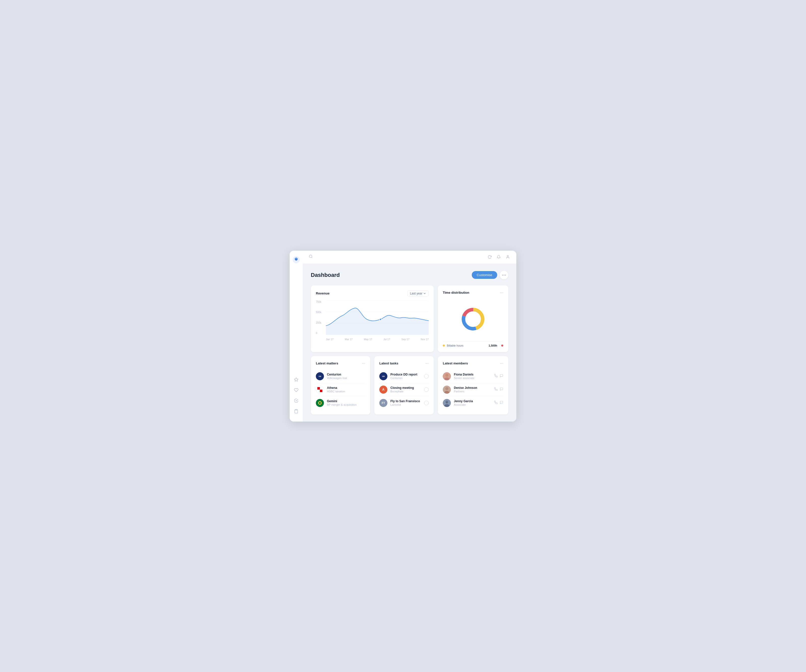  I want to click on topbar, so click(410, 257).